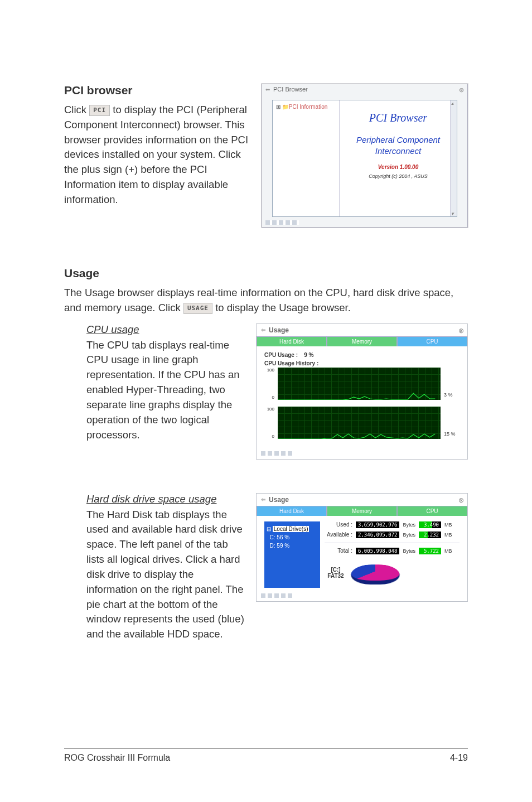 Image resolution: width=532 pixels, height=802 pixels. I want to click on cpu-graph-2-pct: 15 %, so click(452, 422).